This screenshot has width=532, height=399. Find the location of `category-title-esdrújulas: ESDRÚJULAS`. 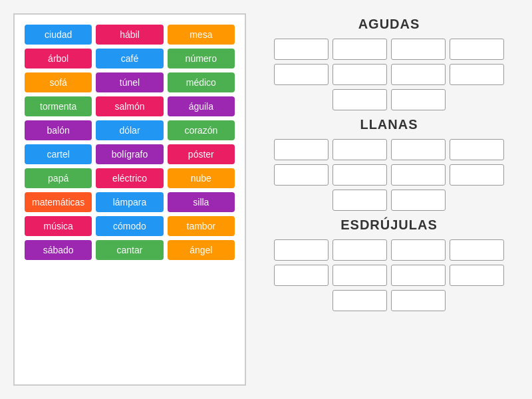

category-title-esdrújulas: ESDRÚJULAS is located at coordinates (389, 225).